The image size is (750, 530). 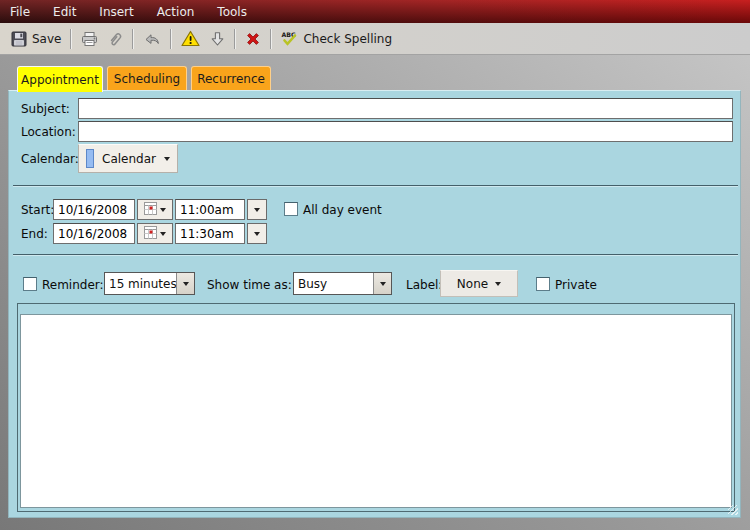 I want to click on tab-recurrence: Recurrence, so click(x=231, y=78).